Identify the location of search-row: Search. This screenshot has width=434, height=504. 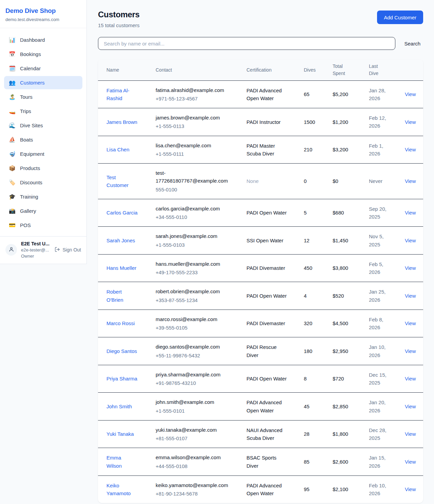
(260, 43).